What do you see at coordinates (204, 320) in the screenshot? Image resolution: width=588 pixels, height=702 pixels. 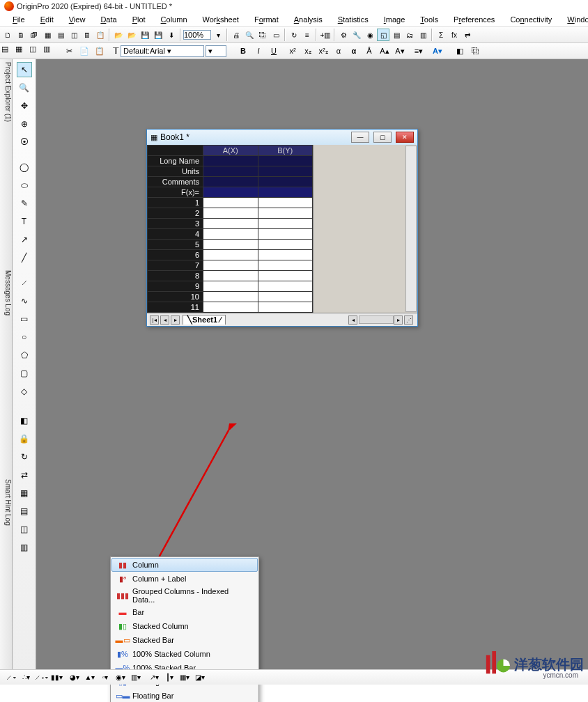 I see `sheet-tab: ╲Sheet1 ∕` at bounding box center [204, 320].